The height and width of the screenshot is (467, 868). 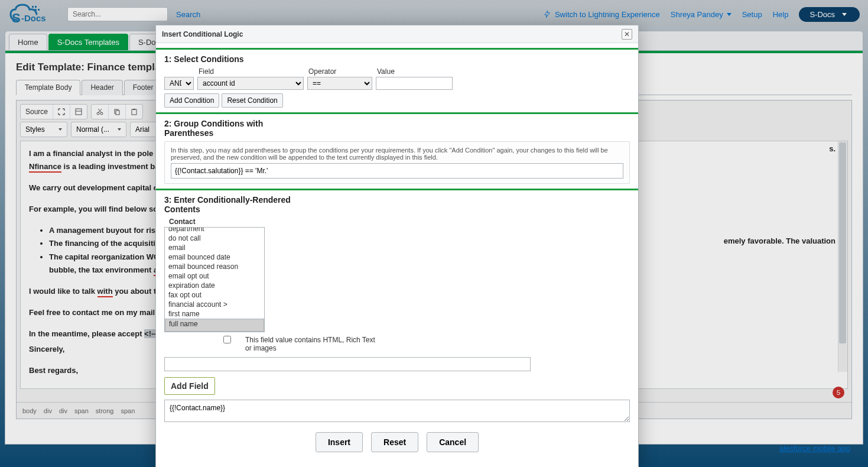 I want to click on maximize-icon, so click(x=61, y=112).